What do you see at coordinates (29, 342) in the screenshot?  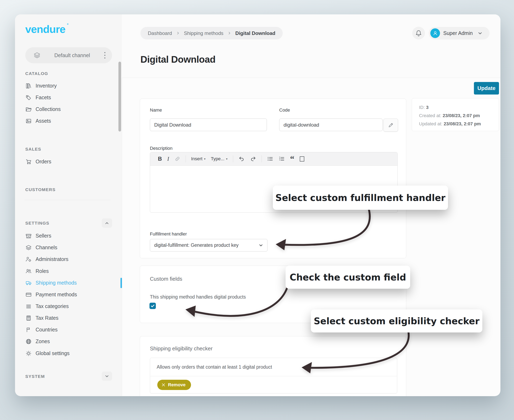 I see `globe-icon` at bounding box center [29, 342].